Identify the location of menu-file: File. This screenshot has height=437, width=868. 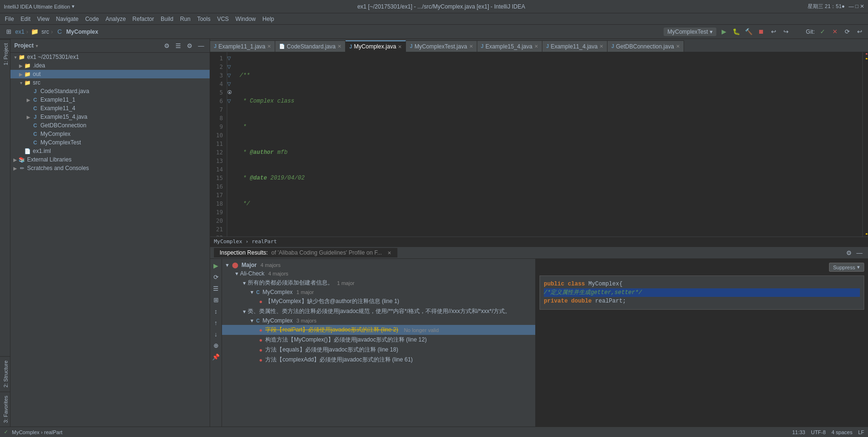
(10, 19).